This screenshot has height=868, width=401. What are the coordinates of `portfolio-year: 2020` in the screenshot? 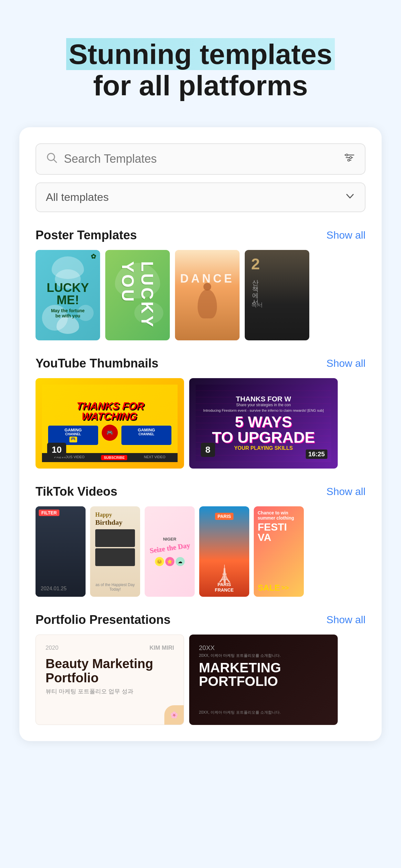 It's located at (52, 648).